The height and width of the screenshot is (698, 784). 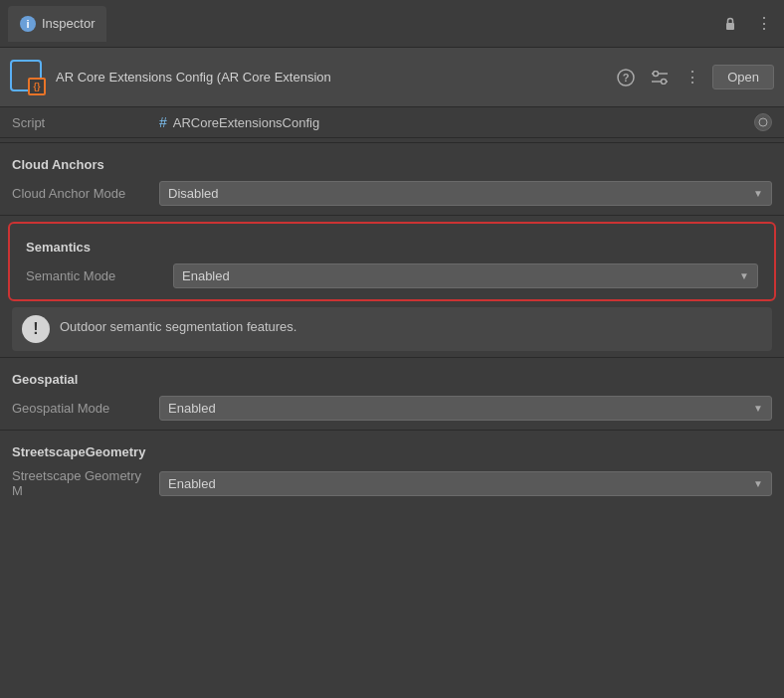 I want to click on more-options-button: ⋮, so click(x=764, y=24).